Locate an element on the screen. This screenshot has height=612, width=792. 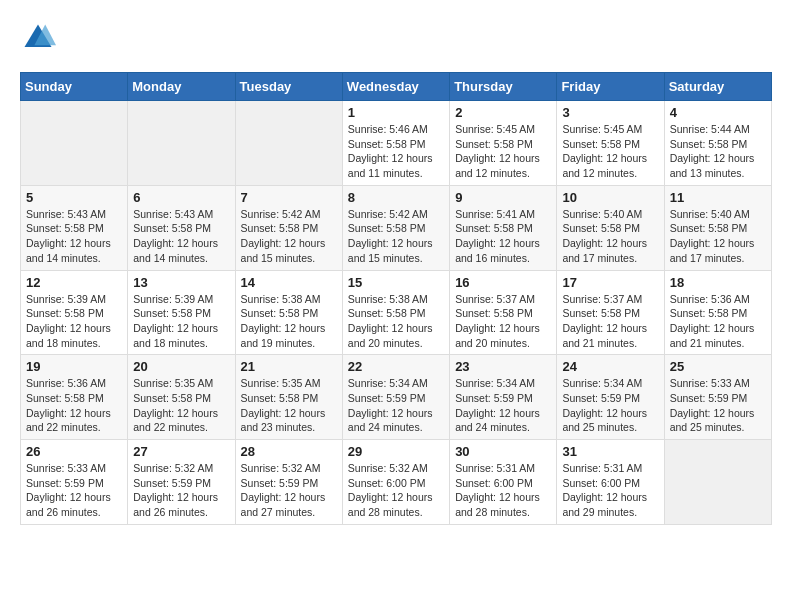
page-header is located at coordinates (396, 38).